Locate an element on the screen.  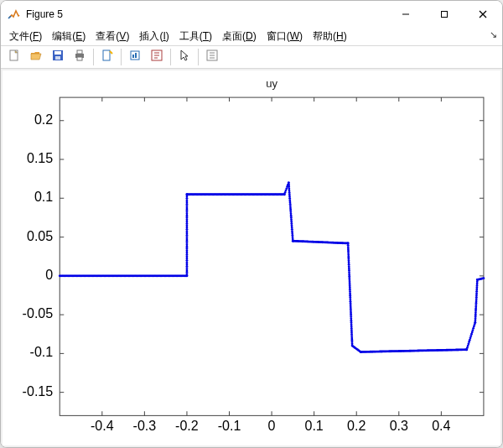
matlab-icon is located at coordinates (14, 14).